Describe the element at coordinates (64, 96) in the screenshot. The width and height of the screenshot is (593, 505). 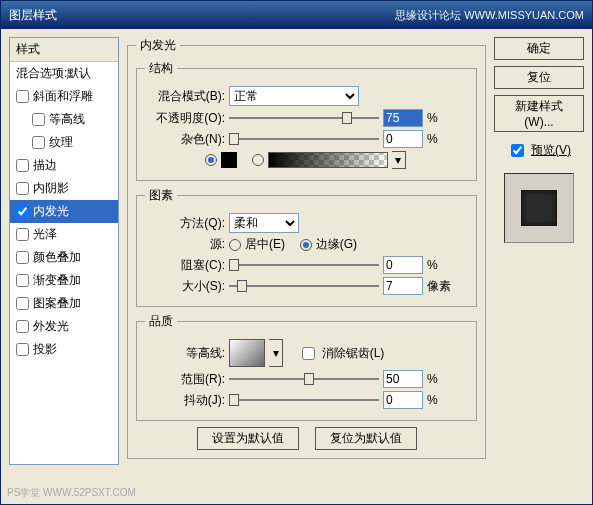
I see `style-item: 斜面和浮雕` at that location.